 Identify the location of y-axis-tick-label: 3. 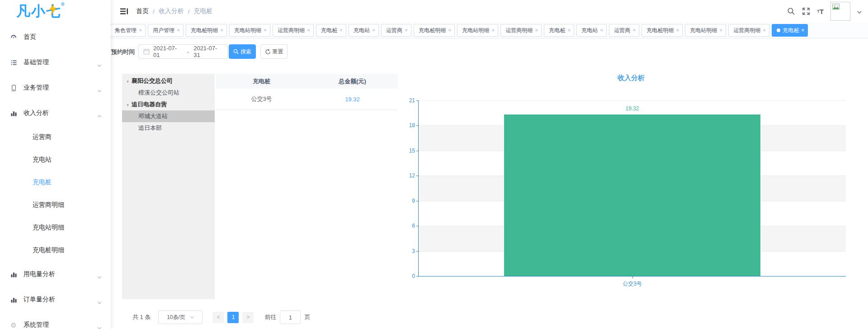
(409, 251).